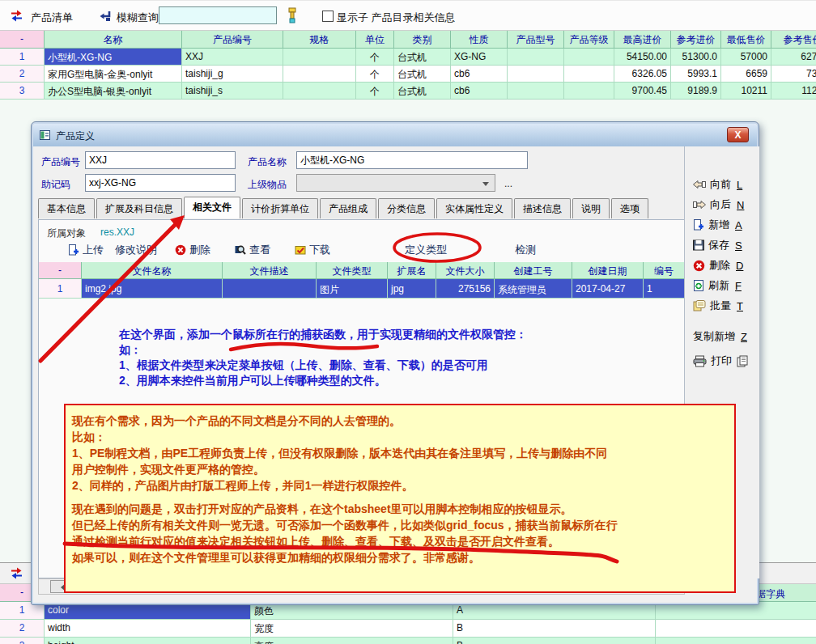  What do you see at coordinates (320, 40) in the screenshot?
I see `column-header: 规格` at bounding box center [320, 40].